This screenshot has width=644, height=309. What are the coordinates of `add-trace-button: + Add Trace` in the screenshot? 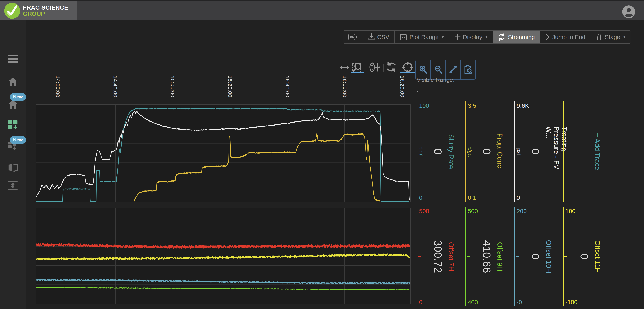 It's located at (598, 152).